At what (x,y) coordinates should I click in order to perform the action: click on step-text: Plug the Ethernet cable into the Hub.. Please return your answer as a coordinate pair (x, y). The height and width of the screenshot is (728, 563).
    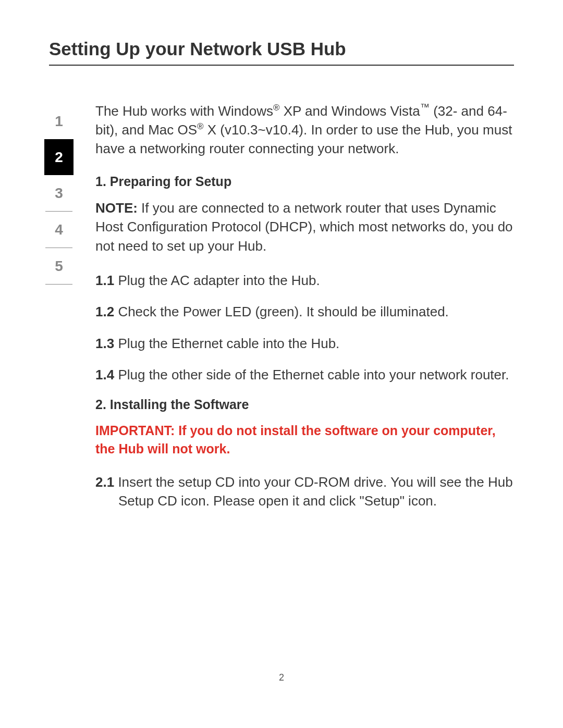
    Looking at the image, I should click on (227, 343).